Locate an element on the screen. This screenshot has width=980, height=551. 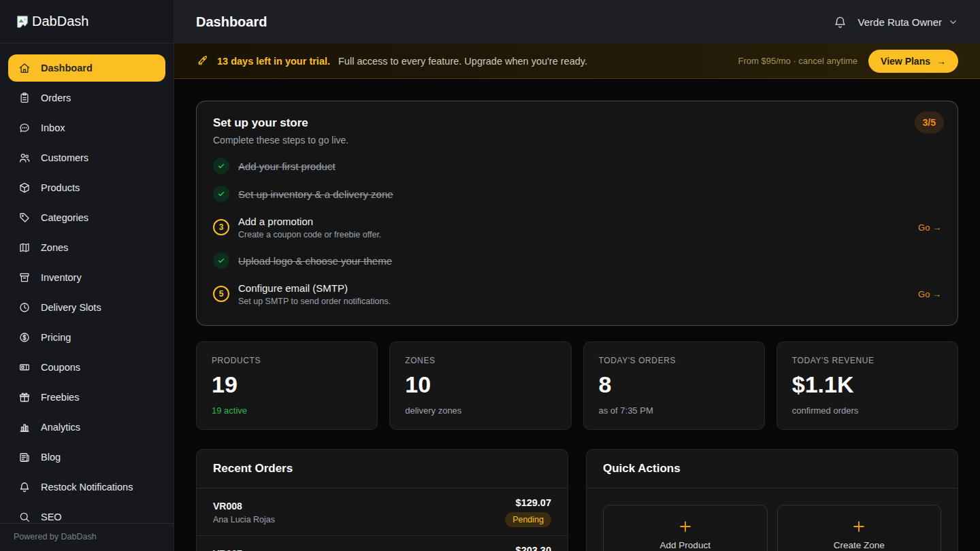
brand-name: DabDash is located at coordinates (60, 22).